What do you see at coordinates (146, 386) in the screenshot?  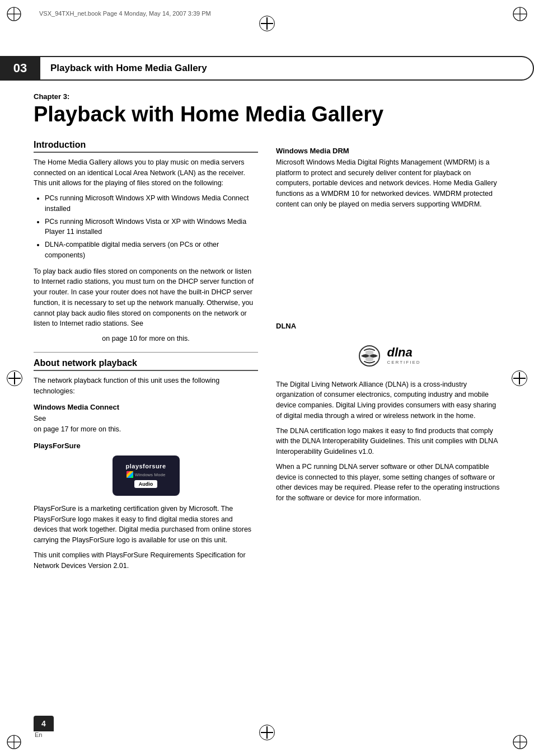 I see `about-network-p1: The network playback function of this un…` at bounding box center [146, 386].